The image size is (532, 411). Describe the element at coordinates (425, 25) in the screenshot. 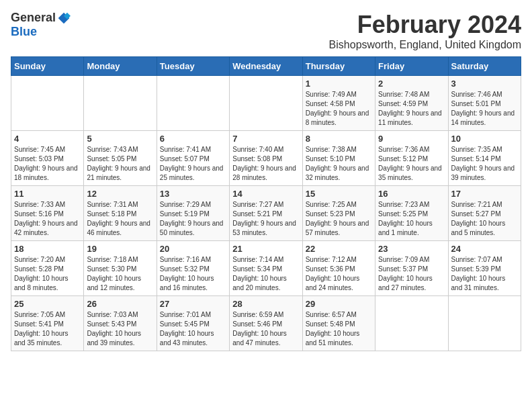

I see `month-title: February 2024` at that location.